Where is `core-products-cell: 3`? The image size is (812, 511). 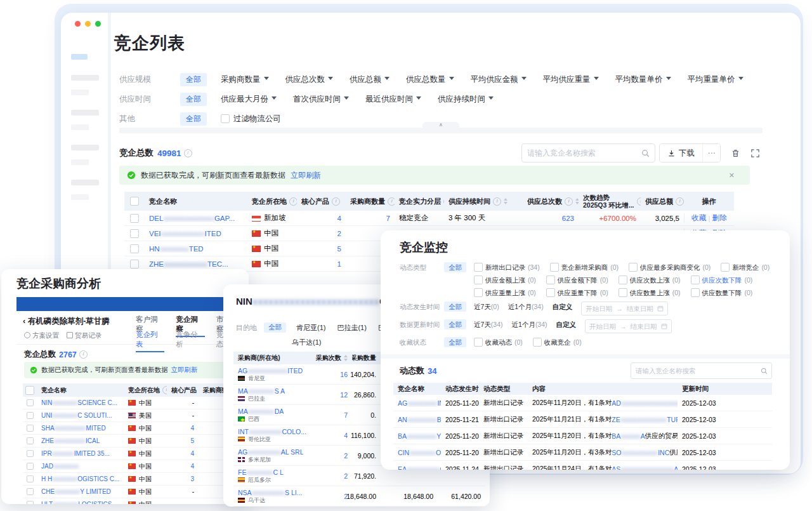 core-products-cell: 3 is located at coordinates (183, 479).